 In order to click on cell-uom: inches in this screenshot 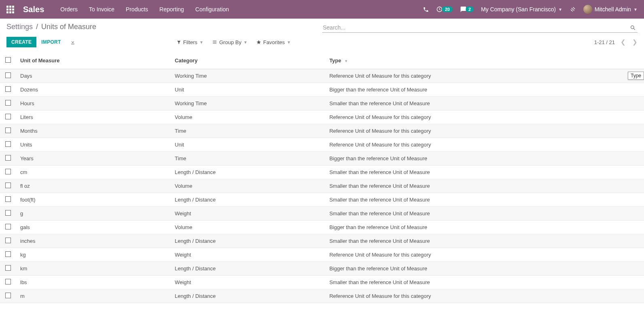, I will do `click(93, 241)`.